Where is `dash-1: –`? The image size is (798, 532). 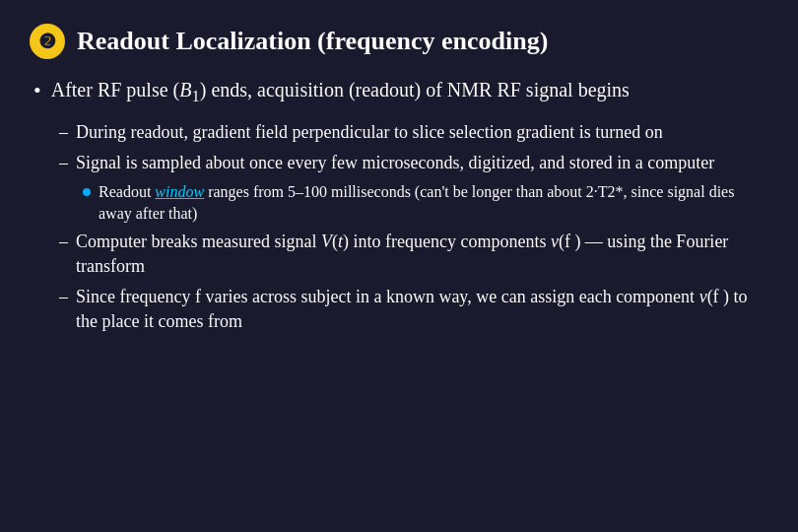
dash-1: – is located at coordinates (63, 132).